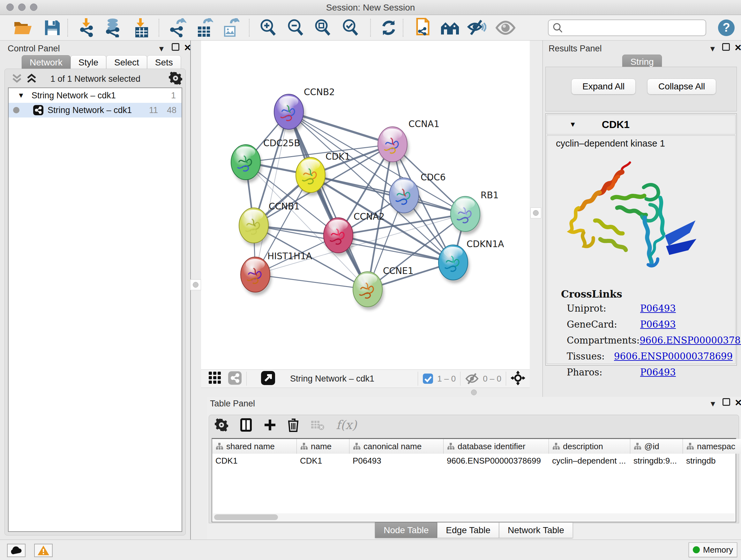 Image resolution: width=741 pixels, height=560 pixels. I want to click on first-neighbors-icon, so click(450, 27).